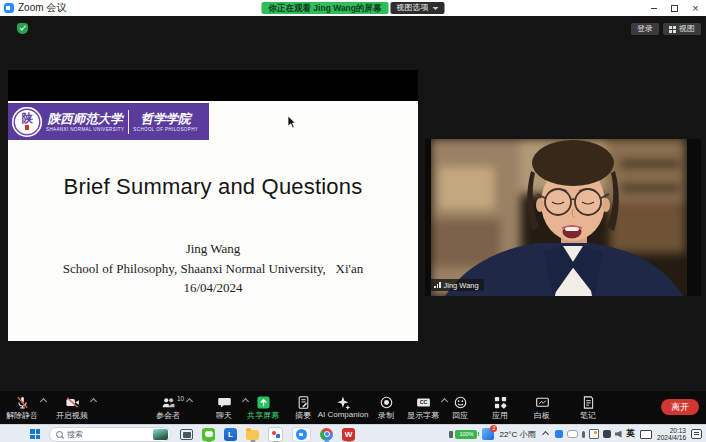 Image resolution: width=706 pixels, height=442 pixels. What do you see at coordinates (85, 122) in the screenshot?
I see `university-name-block: 陕西师范大学 SHAANXI NORMAL UNIVERSITY` at bounding box center [85, 122].